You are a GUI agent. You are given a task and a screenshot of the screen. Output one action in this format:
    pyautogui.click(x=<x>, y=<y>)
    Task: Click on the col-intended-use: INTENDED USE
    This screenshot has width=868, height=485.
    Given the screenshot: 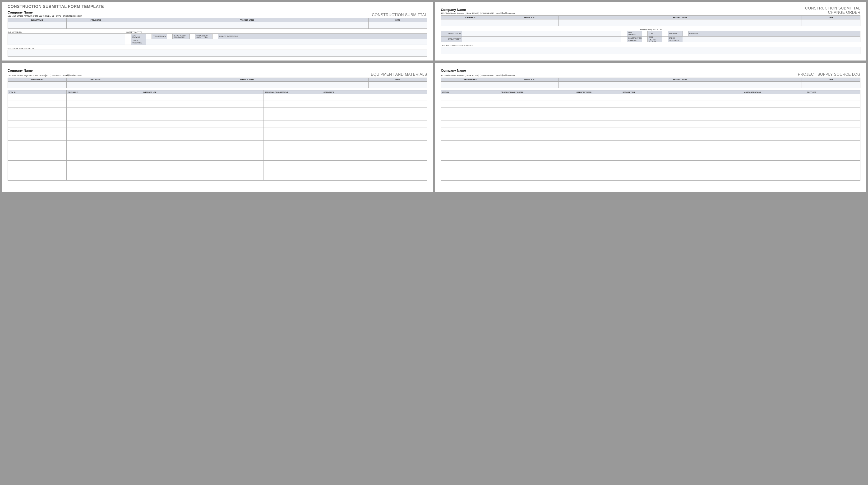 What is the action you would take?
    pyautogui.click(x=203, y=92)
    